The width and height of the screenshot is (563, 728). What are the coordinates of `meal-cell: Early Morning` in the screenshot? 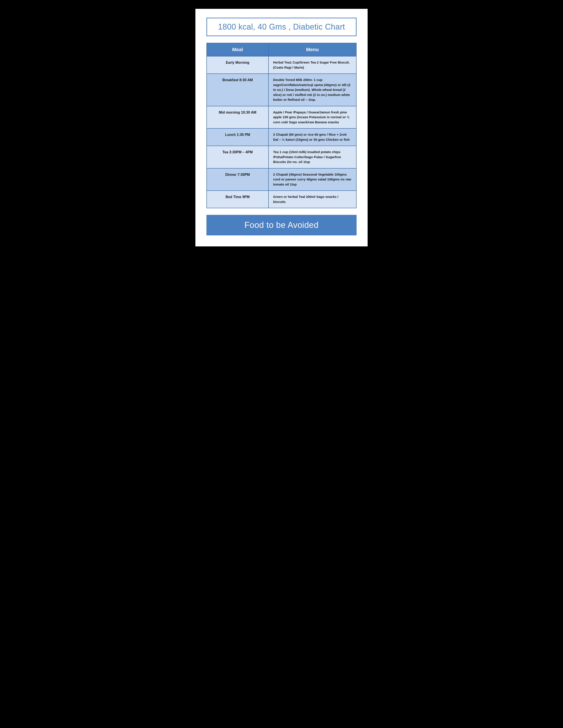 It's located at (237, 65).